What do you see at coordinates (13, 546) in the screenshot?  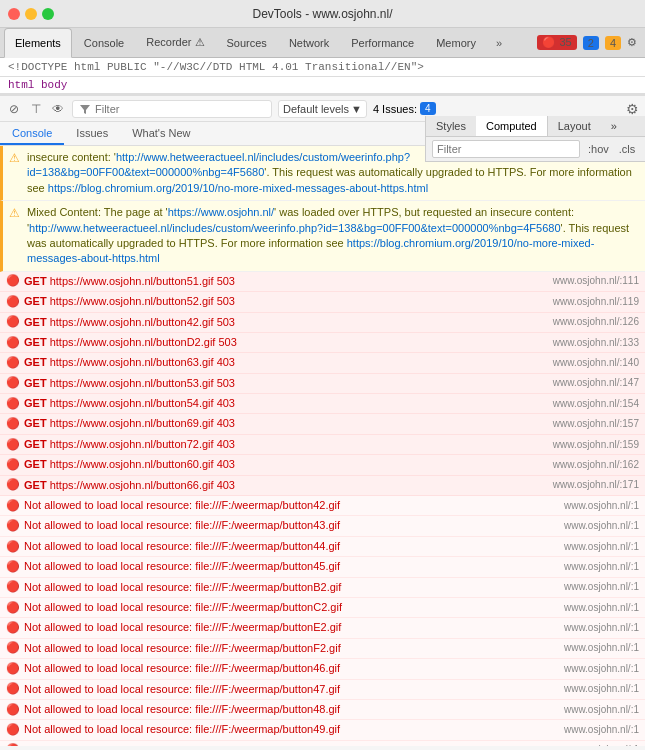 I see `na-error-icon-2: 🔴` at bounding box center [13, 546].